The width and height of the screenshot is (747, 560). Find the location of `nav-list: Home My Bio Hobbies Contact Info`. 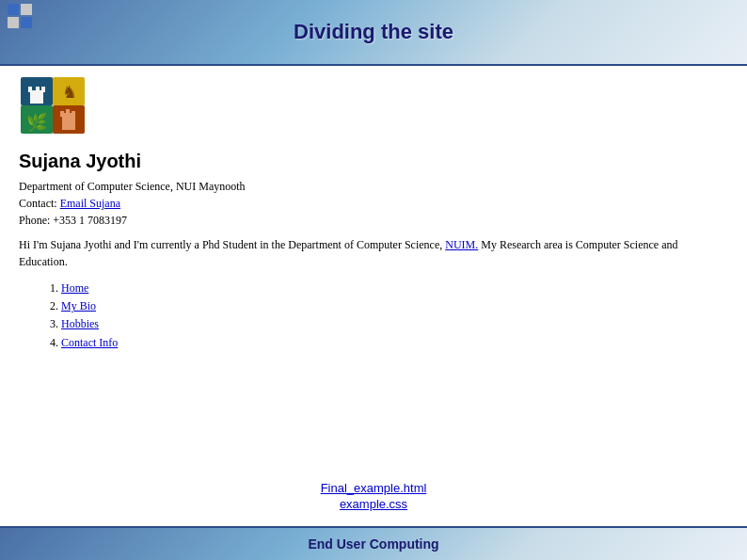

nav-list: Home My Bio Hobbies Contact Info is located at coordinates (395, 316).